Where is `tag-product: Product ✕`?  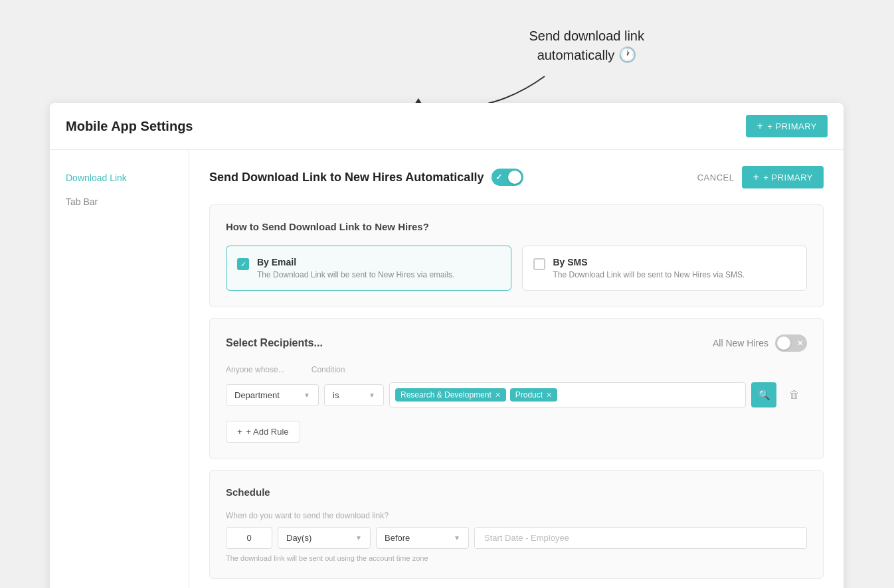 tag-product: Product ✕ is located at coordinates (534, 395).